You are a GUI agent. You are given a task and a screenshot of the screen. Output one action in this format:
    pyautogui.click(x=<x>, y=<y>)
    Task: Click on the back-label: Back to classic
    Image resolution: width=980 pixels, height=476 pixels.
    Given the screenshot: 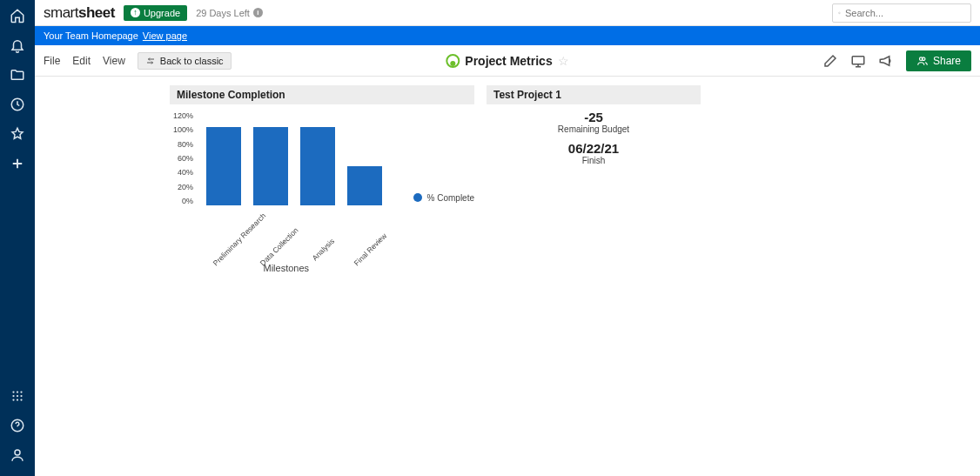 What is the action you would take?
    pyautogui.click(x=191, y=61)
    